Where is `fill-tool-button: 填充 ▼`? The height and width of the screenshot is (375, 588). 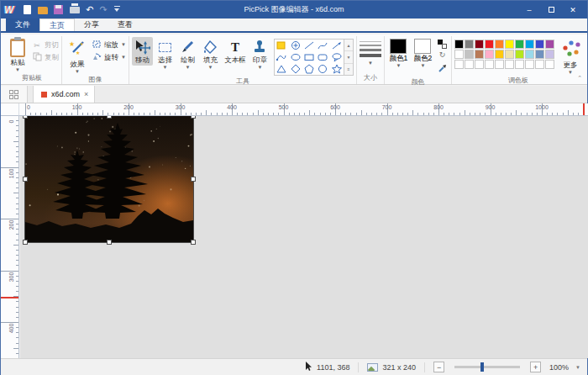 fill-tool-button: 填充 ▼ is located at coordinates (210, 54).